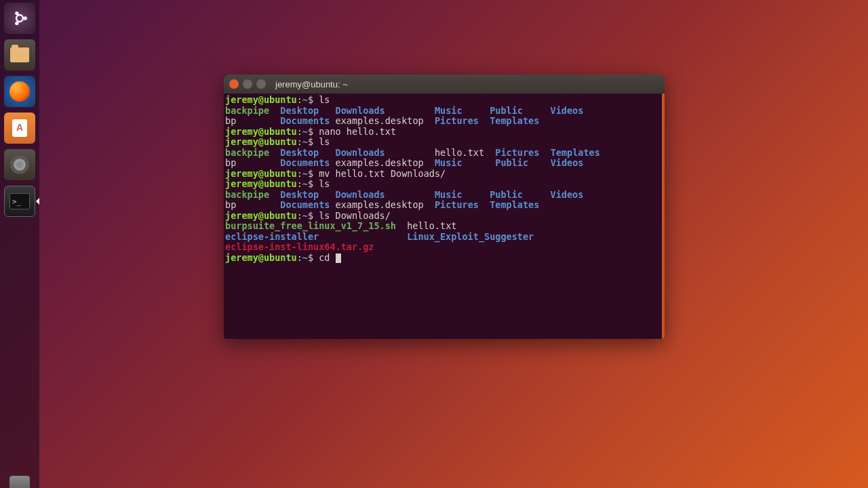 This screenshot has height=488, width=868. What do you see at coordinates (20, 55) in the screenshot?
I see `folder-icon` at bounding box center [20, 55].